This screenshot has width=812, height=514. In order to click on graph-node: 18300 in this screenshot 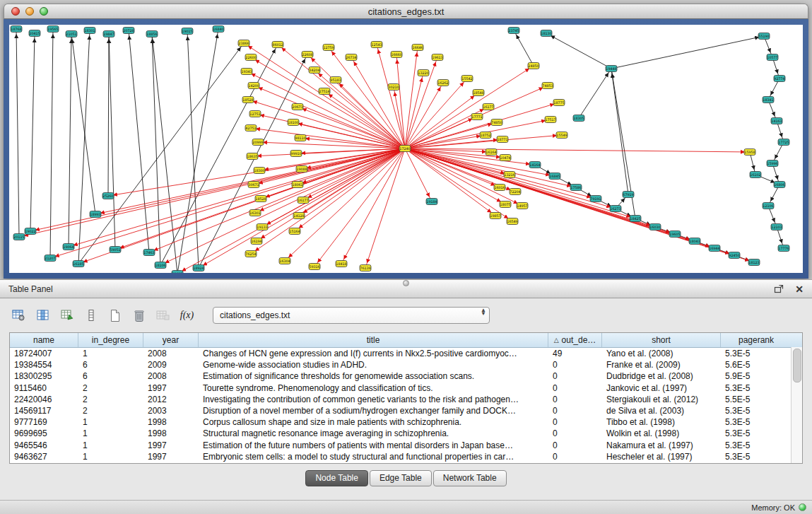, I will do `click(259, 171)`.